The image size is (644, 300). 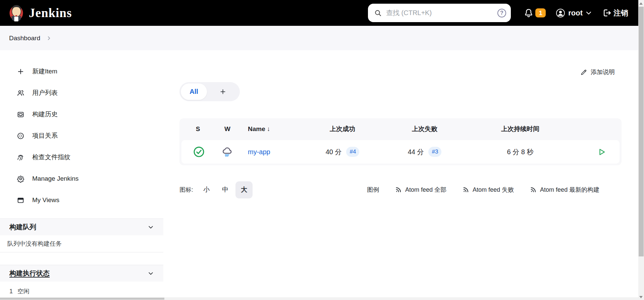 I want to click on add-description-button: 添加说明, so click(x=598, y=72).